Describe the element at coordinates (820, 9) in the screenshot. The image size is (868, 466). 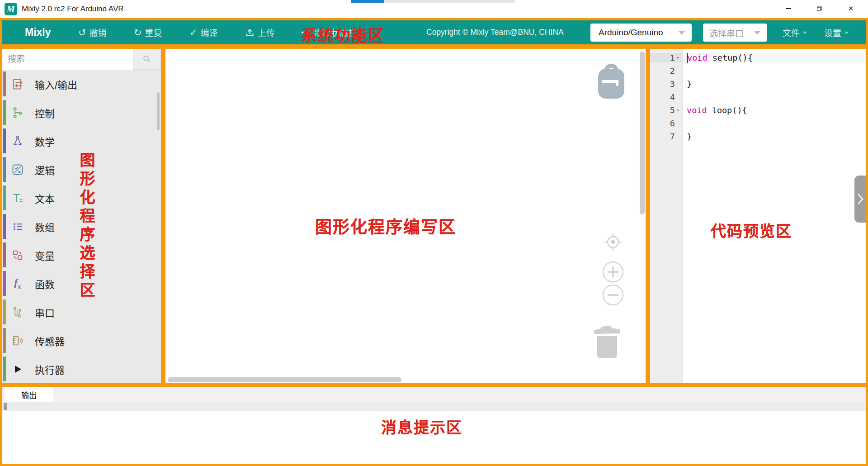
I see `restore-icon` at that location.